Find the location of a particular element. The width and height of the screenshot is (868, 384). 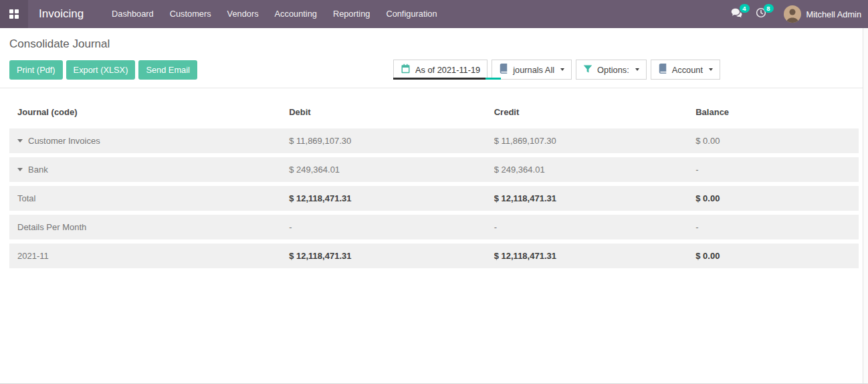

nav-item-customers: Customers is located at coordinates (191, 14).